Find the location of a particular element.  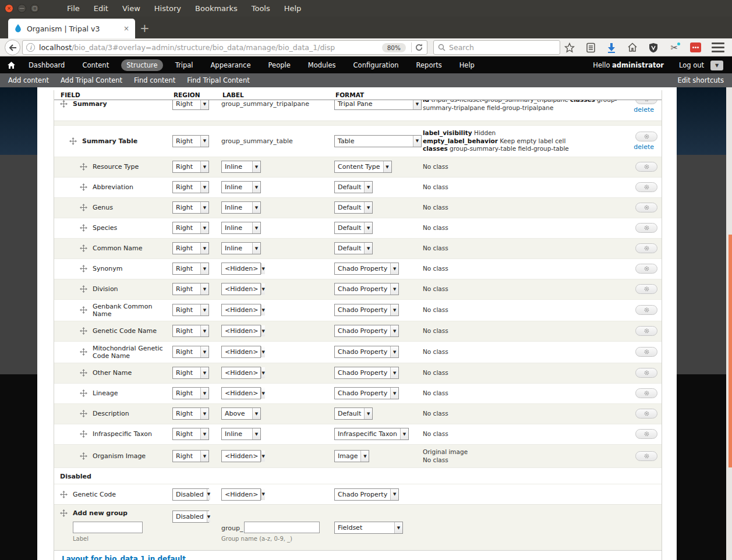

search-input is located at coordinates (496, 48).